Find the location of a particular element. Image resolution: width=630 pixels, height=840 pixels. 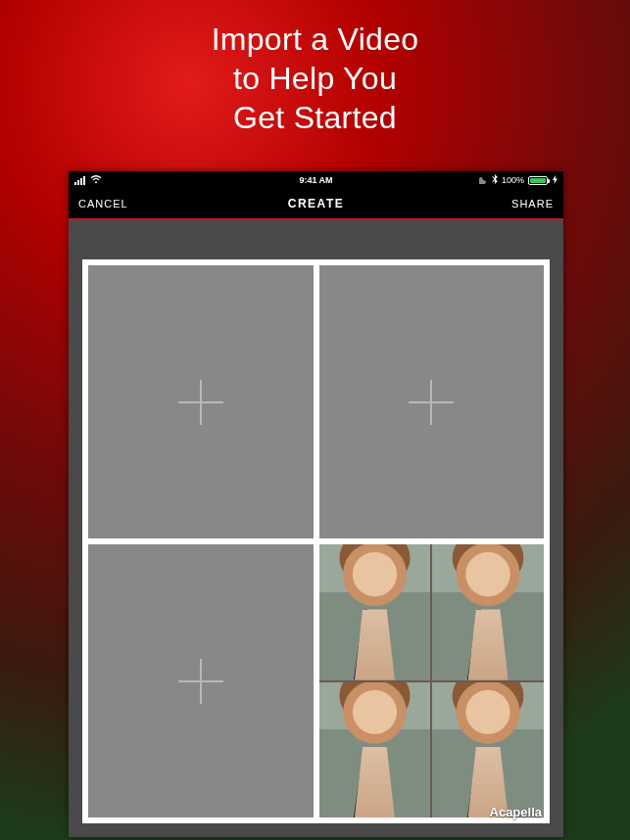

video-slot-filled is located at coordinates (432, 681).